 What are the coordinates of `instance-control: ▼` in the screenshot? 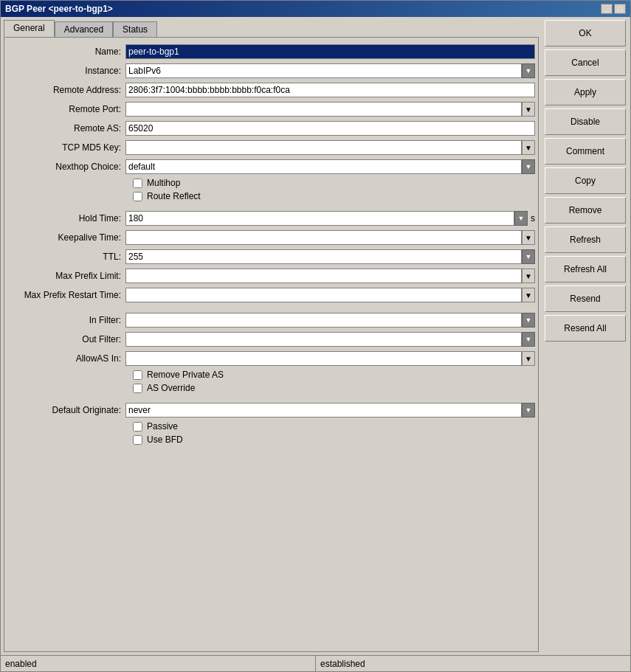 It's located at (331, 71).